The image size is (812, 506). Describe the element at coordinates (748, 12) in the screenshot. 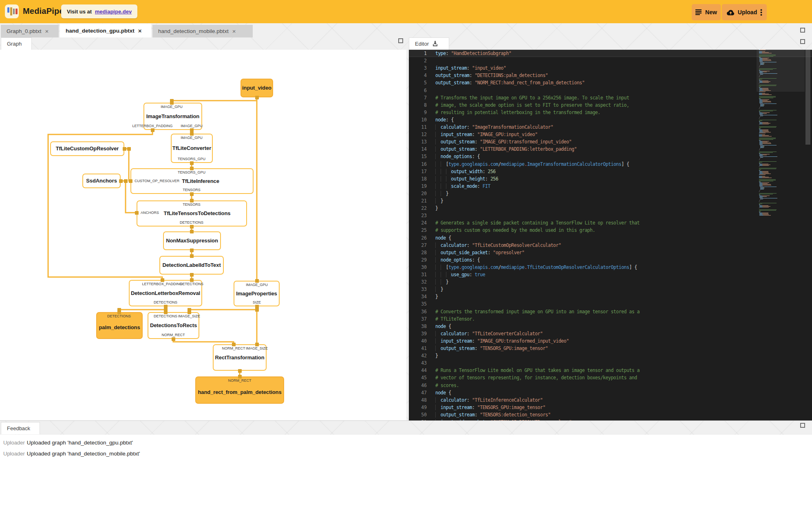

I see `upload-button-label: Upload` at that location.